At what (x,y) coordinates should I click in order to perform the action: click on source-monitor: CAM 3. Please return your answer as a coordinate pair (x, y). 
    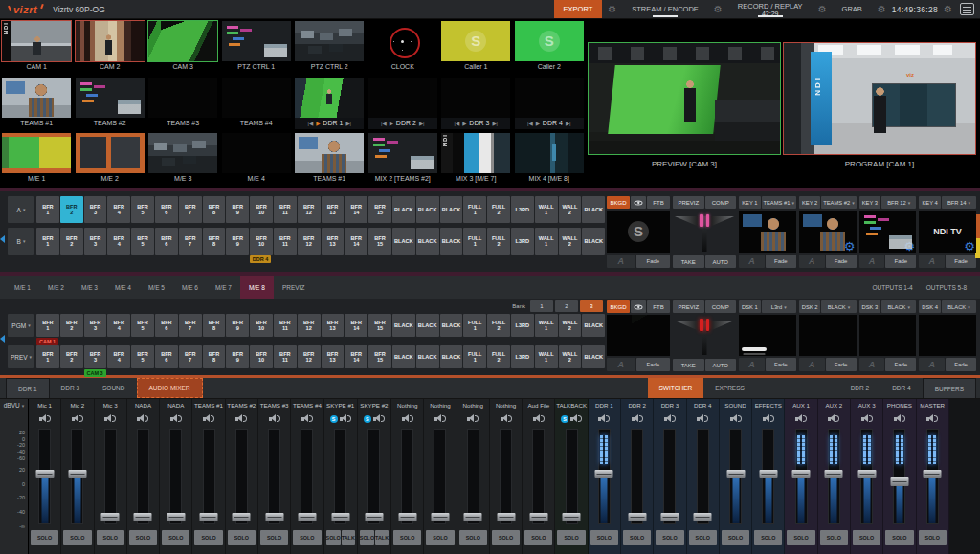
    Looking at the image, I should click on (184, 48).